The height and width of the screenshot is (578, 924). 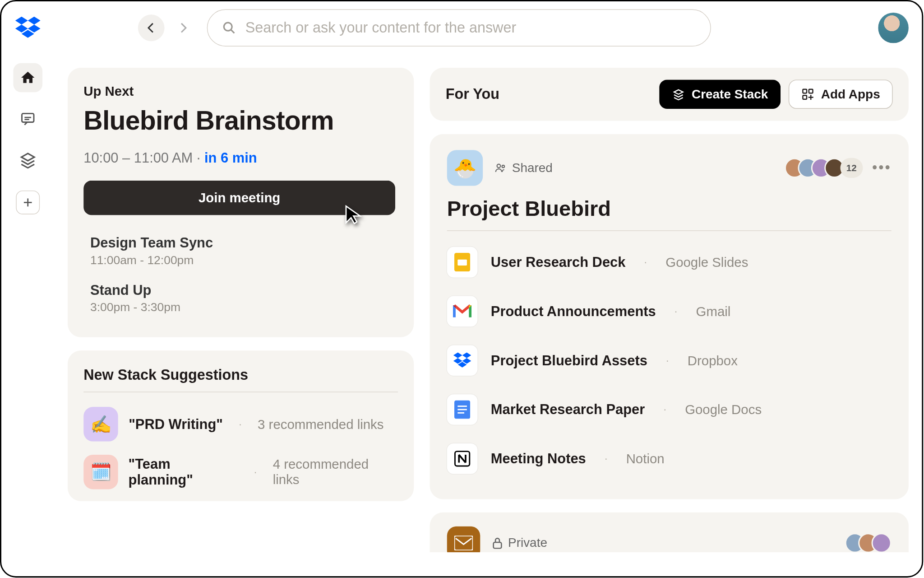 I want to click on suggestion-name: "Team planning", so click(x=183, y=472).